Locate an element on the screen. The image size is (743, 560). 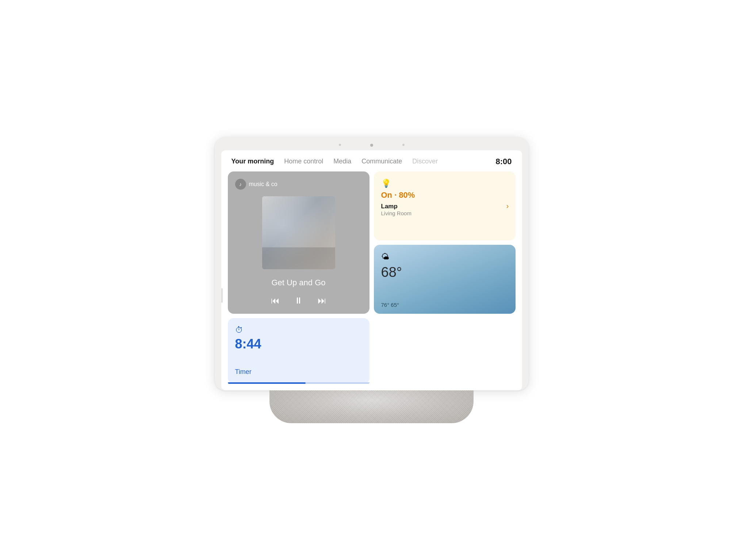
power-cord is located at coordinates (225, 296).